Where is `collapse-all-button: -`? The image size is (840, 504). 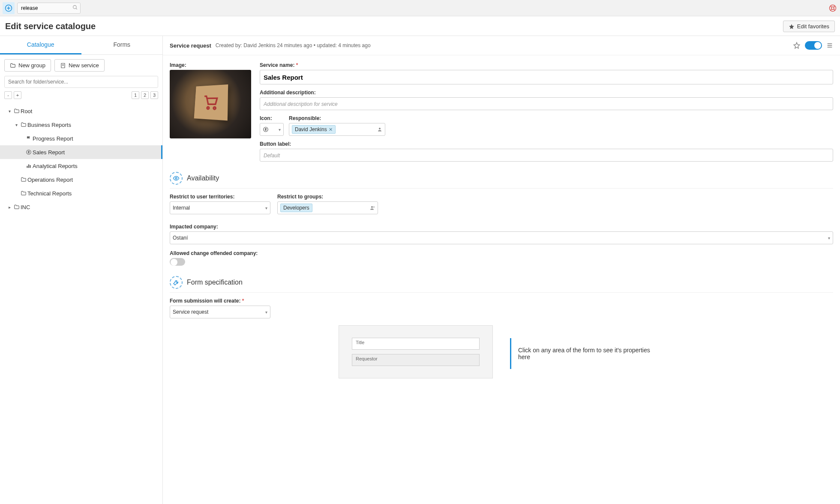 collapse-all-button: - is located at coordinates (8, 95).